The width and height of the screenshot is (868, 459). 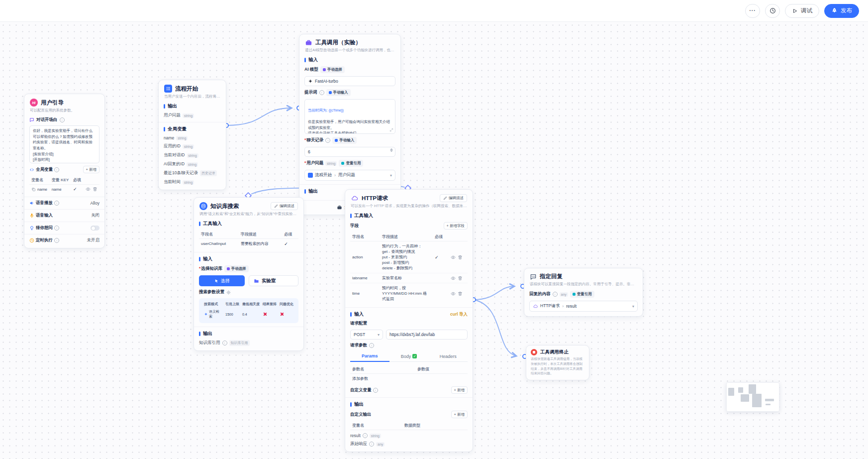 What do you see at coordinates (95, 203) in the screenshot?
I see `tts-value: Alloy` at bounding box center [95, 203].